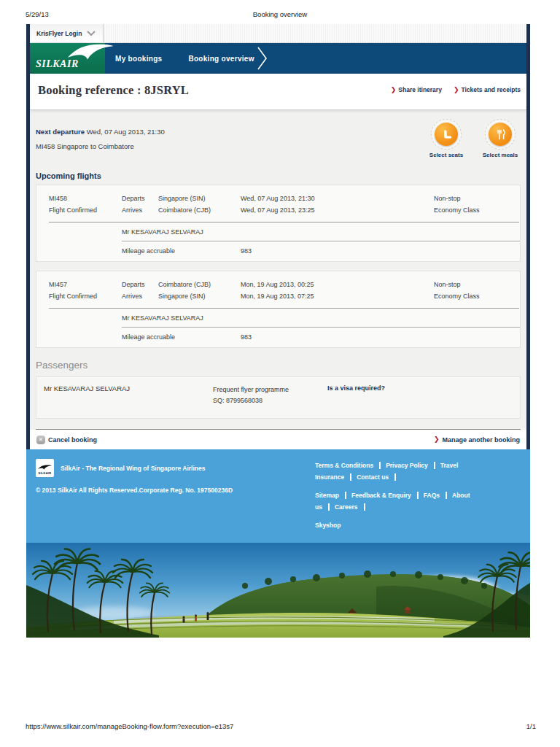  I want to click on site-footer: SILKAIR SilkAir - The Regional Wing of S…, so click(279, 496).